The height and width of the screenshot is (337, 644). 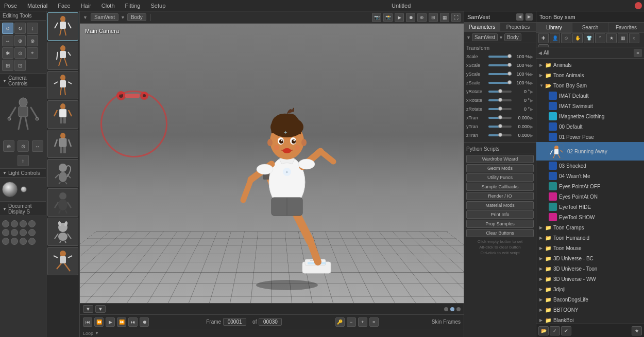 I want to click on lib-icon-chevron: ⌃, so click(x=600, y=38).